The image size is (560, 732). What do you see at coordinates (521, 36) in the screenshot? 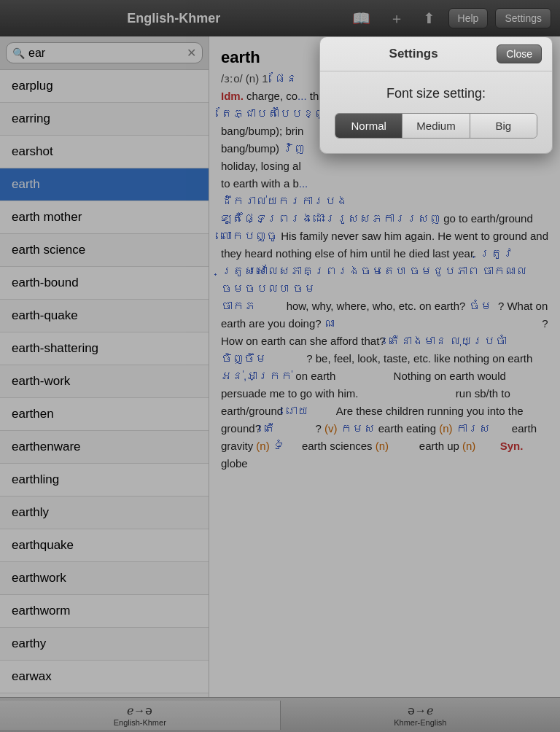
I see `modal-arrow` at bounding box center [521, 36].